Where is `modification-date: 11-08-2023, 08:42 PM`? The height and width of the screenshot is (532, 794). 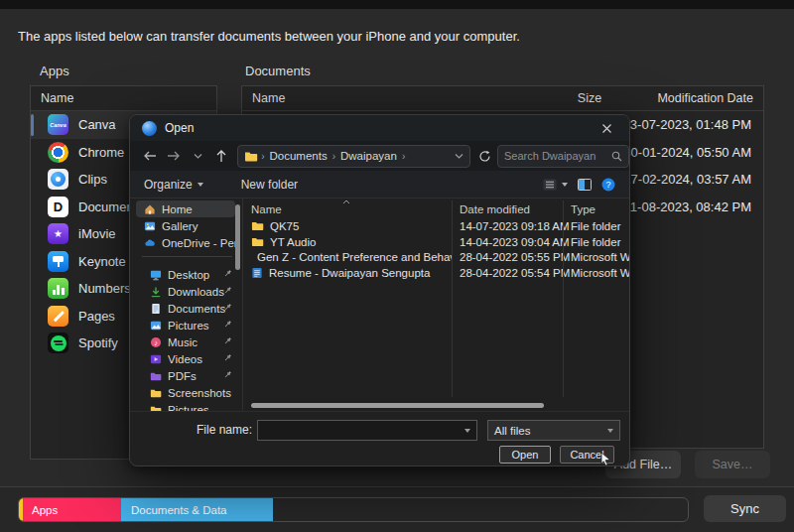
modification-date: 11-08-2023, 08:42 PM is located at coordinates (688, 206).